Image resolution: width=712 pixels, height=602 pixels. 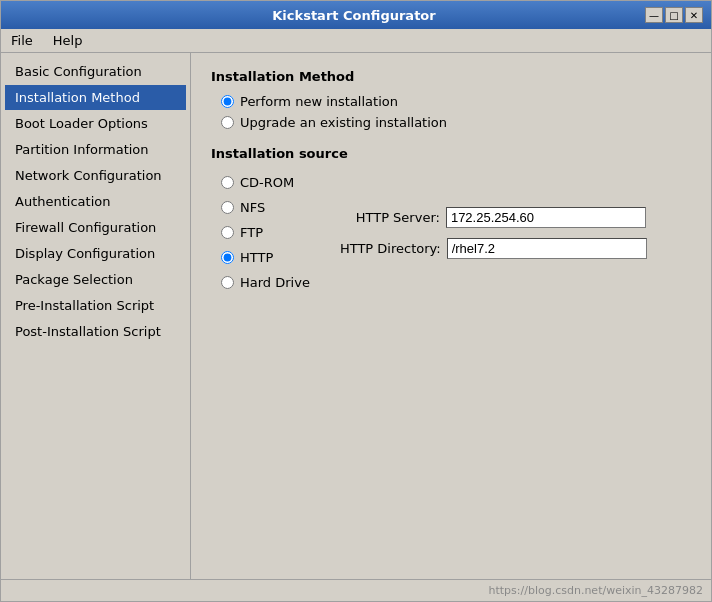 I want to click on radio-http-input, so click(x=228, y=258).